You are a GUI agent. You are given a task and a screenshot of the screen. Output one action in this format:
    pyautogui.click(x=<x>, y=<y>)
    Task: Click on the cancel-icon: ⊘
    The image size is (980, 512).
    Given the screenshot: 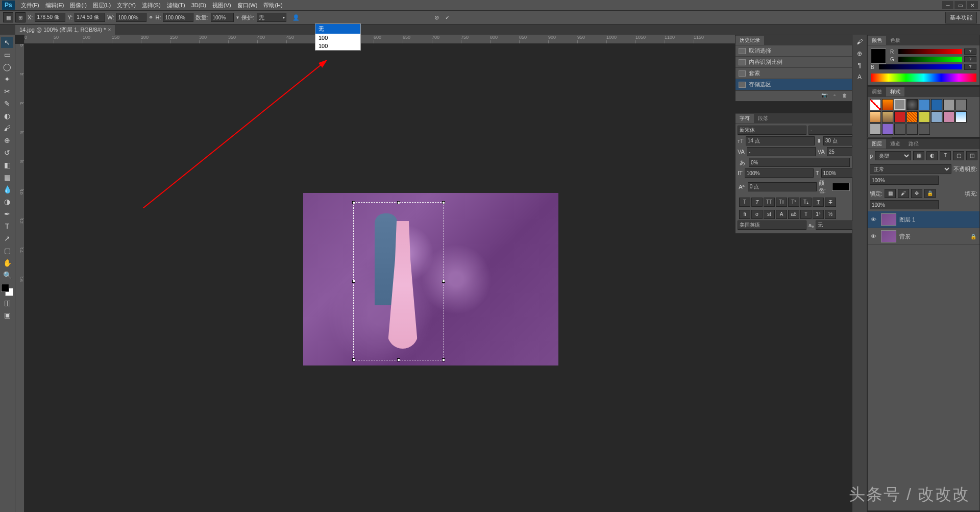 What is the action you would take?
    pyautogui.click(x=437, y=17)
    